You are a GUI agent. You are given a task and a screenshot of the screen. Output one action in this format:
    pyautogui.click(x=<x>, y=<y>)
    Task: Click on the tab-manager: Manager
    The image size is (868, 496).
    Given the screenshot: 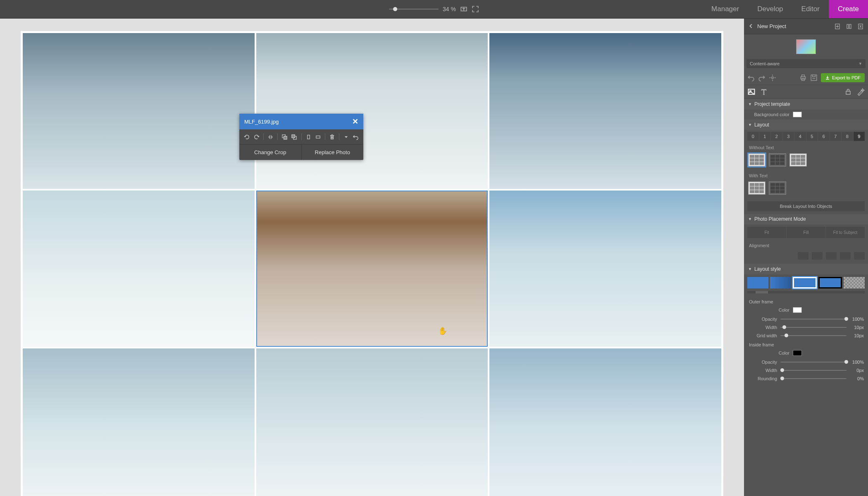 What is the action you would take?
    pyautogui.click(x=725, y=9)
    